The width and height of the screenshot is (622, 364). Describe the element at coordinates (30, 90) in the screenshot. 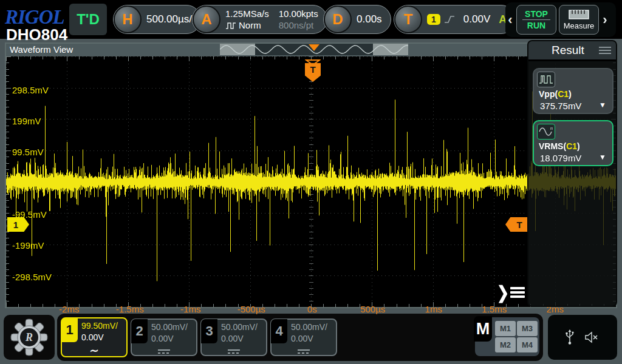

I see `voltage-label: 298.5mV` at that location.